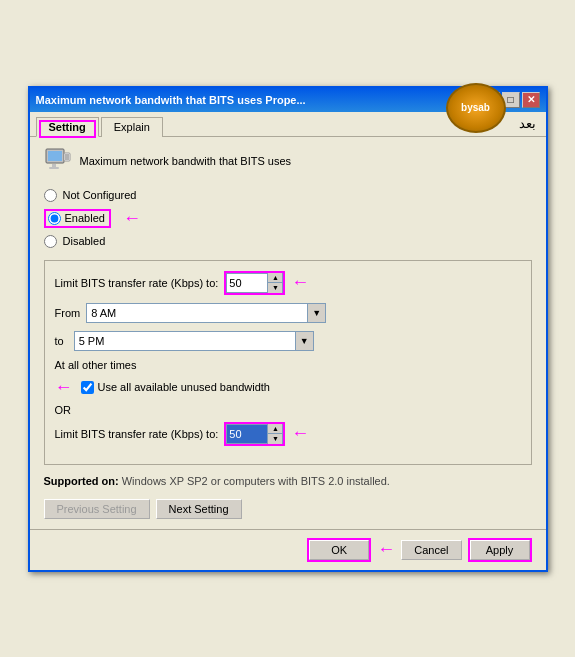 The height and width of the screenshot is (657, 575). What do you see at coordinates (82, 481) in the screenshot?
I see `supported-label: Supported on:` at bounding box center [82, 481].